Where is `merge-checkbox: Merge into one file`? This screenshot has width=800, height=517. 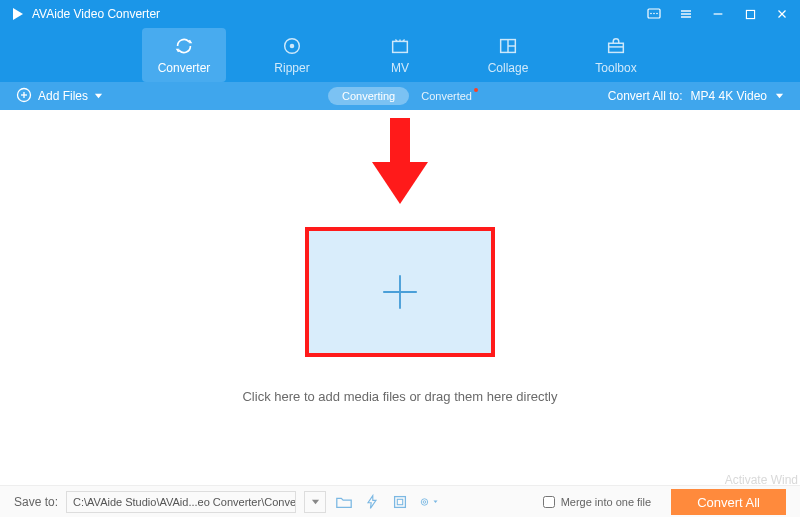
merge-checkbox: Merge into one file is located at coordinates (598, 502).